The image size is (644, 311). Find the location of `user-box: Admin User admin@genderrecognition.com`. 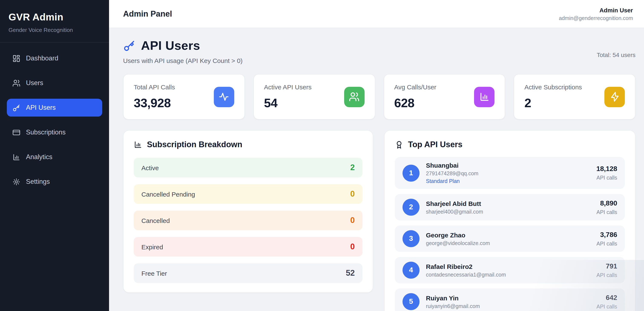

user-box: Admin User admin@genderrecognition.com is located at coordinates (596, 14).